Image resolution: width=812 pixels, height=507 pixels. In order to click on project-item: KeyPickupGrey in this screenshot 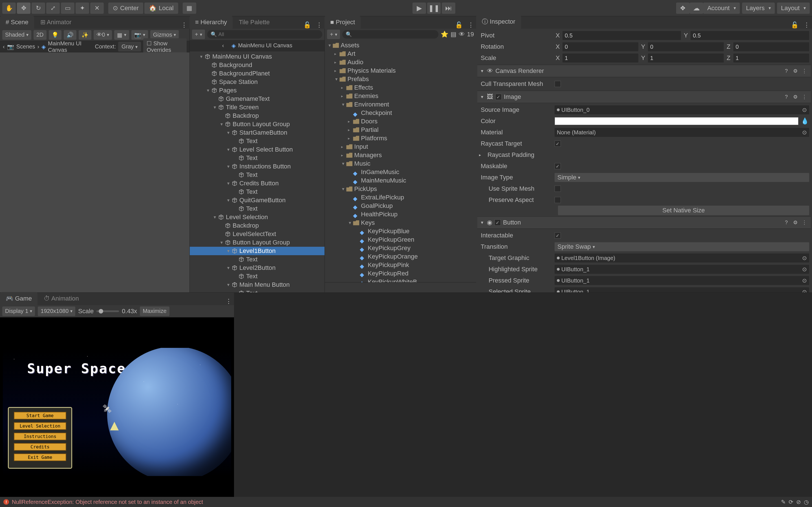, I will do `click(401, 248)`.